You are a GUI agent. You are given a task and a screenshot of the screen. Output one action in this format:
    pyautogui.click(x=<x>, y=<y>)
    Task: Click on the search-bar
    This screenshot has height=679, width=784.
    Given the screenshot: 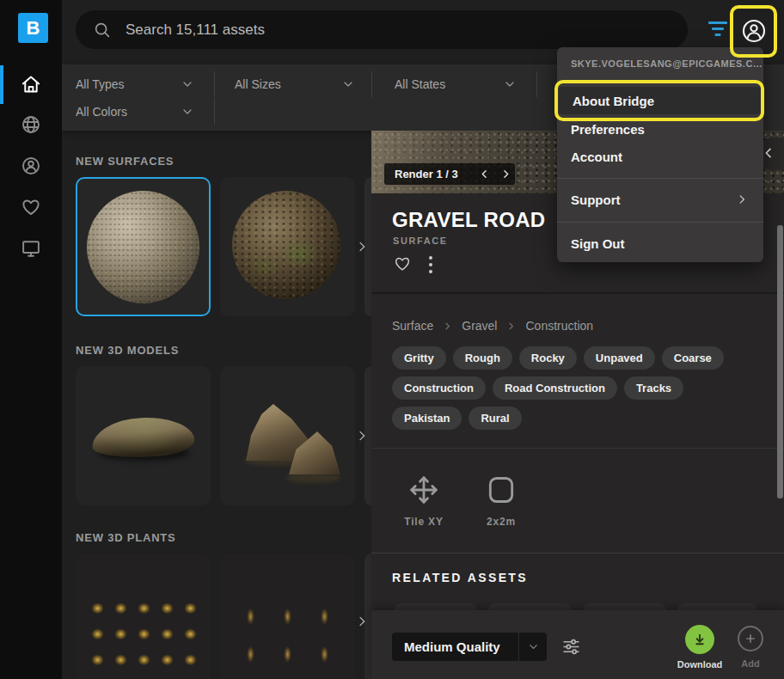 What is the action you would take?
    pyautogui.click(x=382, y=29)
    